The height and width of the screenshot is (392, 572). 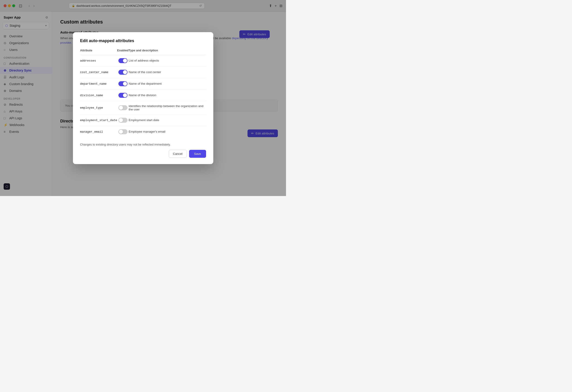 What do you see at coordinates (143, 154) in the screenshot?
I see `modal-footer-buttons: Cancel Save` at bounding box center [143, 154].